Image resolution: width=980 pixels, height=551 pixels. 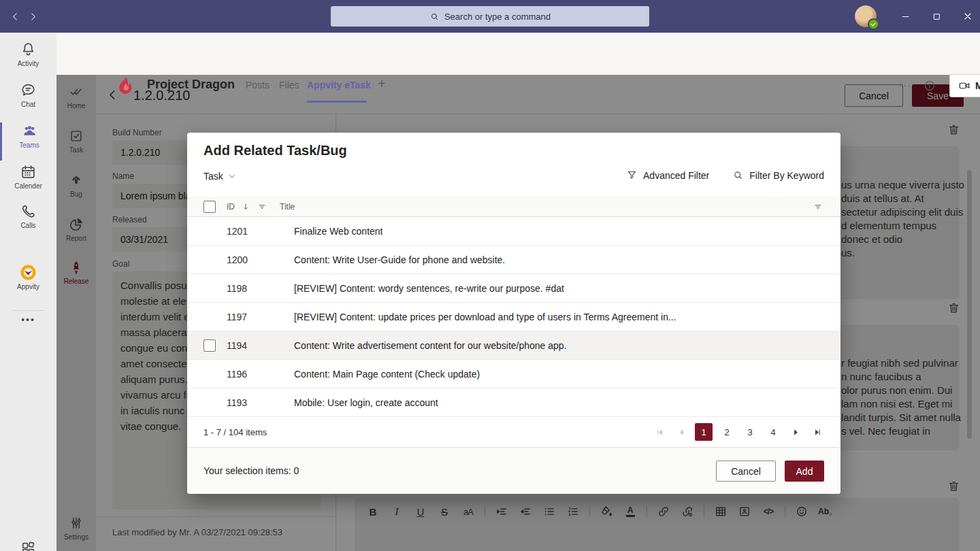 What do you see at coordinates (210, 207) in the screenshot?
I see `select-all-checkbox` at bounding box center [210, 207].